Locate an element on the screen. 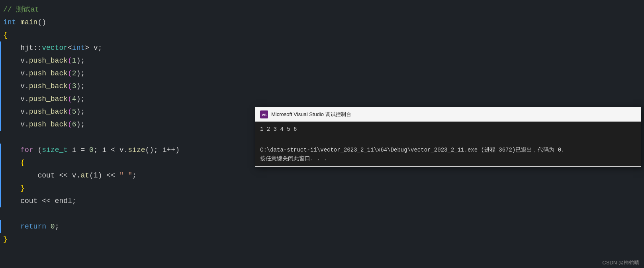  code-text: () is located at coordinates (42, 22).